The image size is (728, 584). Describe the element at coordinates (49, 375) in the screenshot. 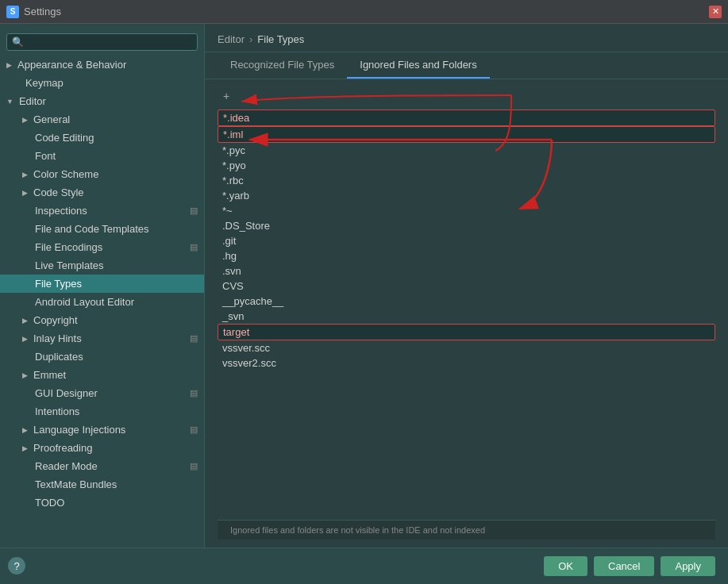

I see `sidebar-label: Emmet` at that location.